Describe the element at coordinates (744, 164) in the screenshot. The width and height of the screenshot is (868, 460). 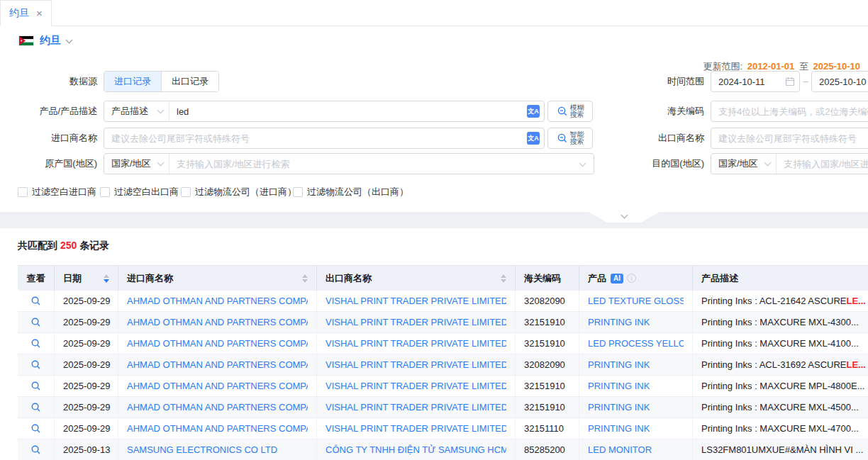
I see `destination-country-type-select: 国家/地区` at that location.